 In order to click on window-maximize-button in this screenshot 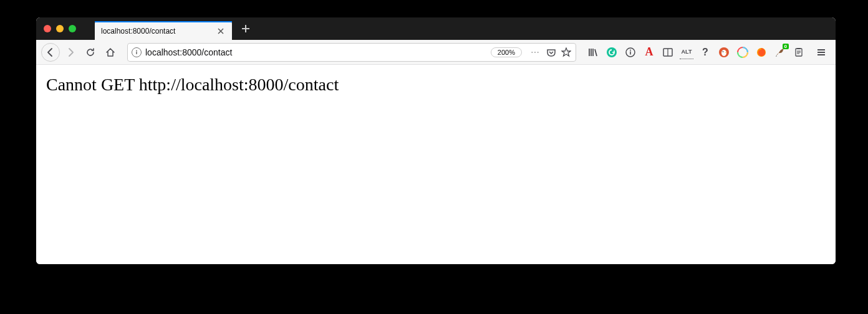, I will do `click(72, 29)`.